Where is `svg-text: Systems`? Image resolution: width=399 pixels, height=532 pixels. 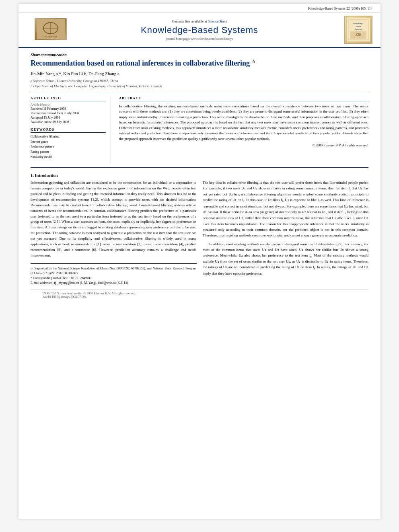
svg-text: Systems is located at coordinates (359, 29).